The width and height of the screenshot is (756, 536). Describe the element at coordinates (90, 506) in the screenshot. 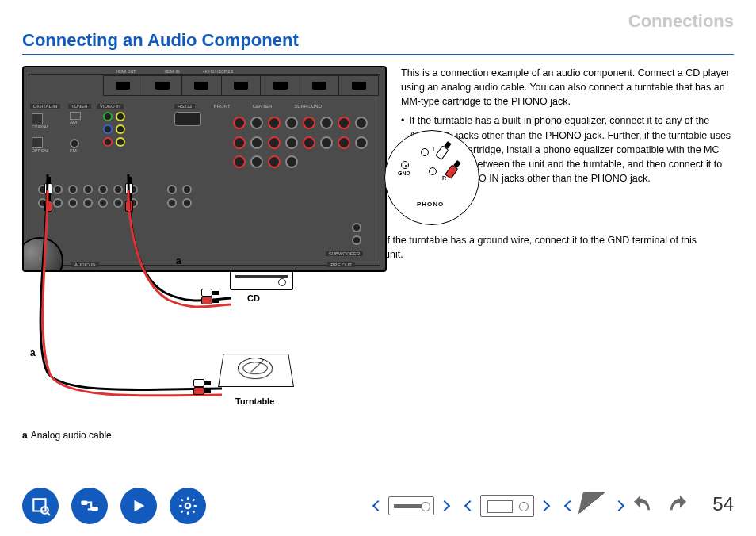

I see `connections-icon` at that location.